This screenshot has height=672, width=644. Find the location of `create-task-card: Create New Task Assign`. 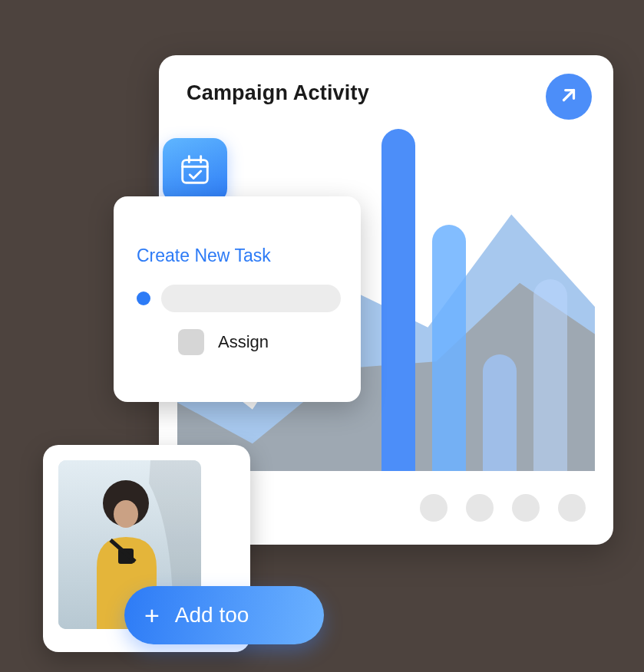

create-task-card: Create New Task Assign is located at coordinates (237, 299).